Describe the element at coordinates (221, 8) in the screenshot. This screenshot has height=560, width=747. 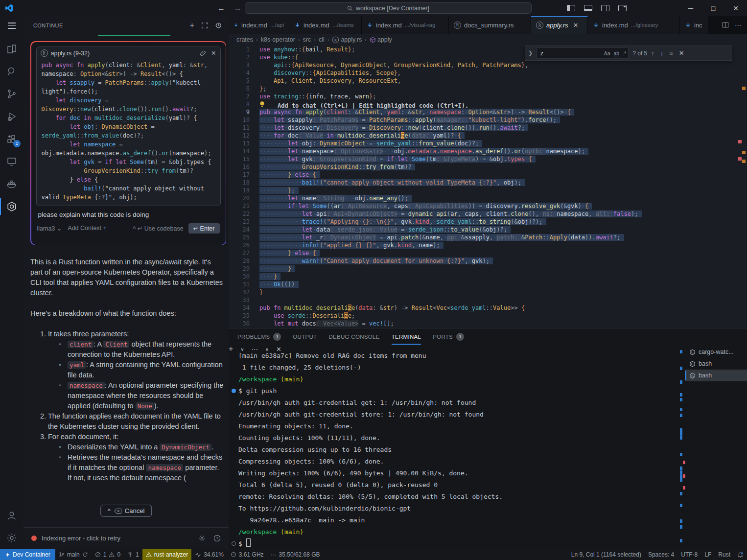
I see `back-arrow-button: ←` at that location.